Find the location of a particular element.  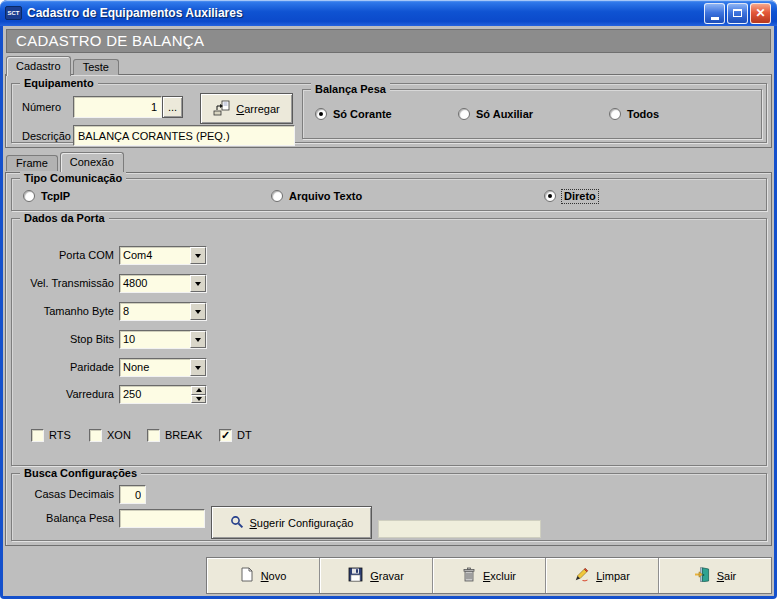

paridade-value: None is located at coordinates (155, 368).